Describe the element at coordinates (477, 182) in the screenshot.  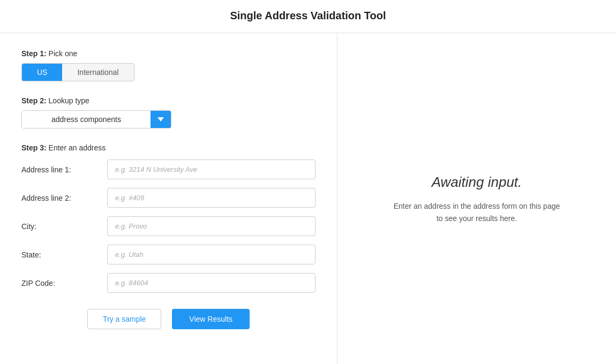
I see `awaiting-title: Awaiting input.` at that location.